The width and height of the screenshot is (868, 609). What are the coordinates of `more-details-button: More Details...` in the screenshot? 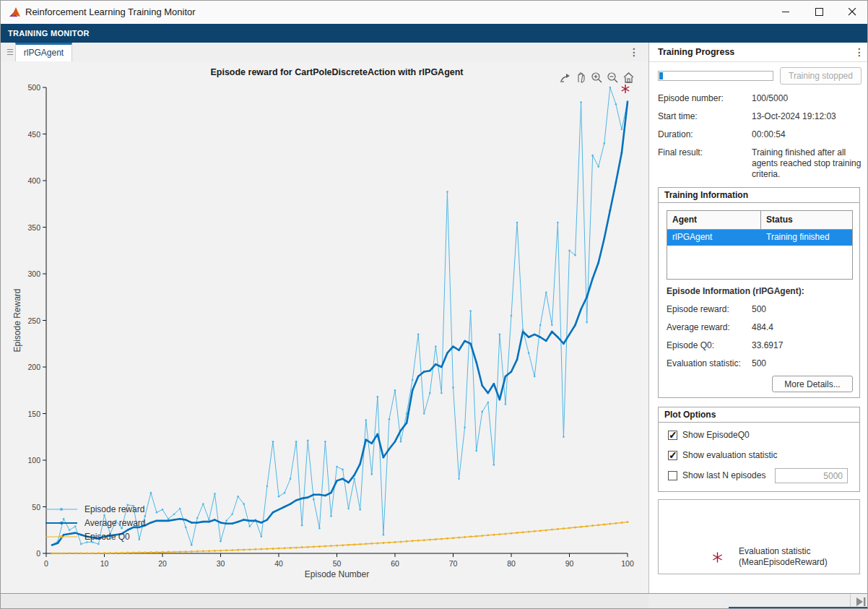 It's located at (812, 384).